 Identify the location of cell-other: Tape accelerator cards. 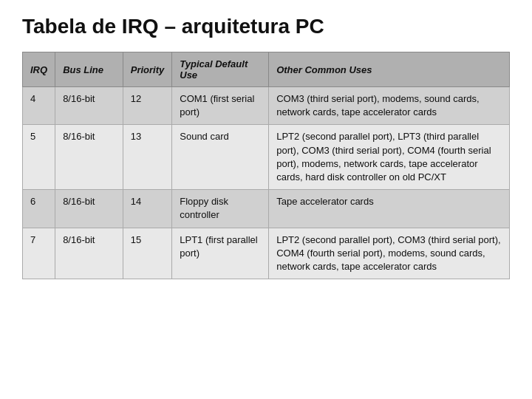
(389, 208).